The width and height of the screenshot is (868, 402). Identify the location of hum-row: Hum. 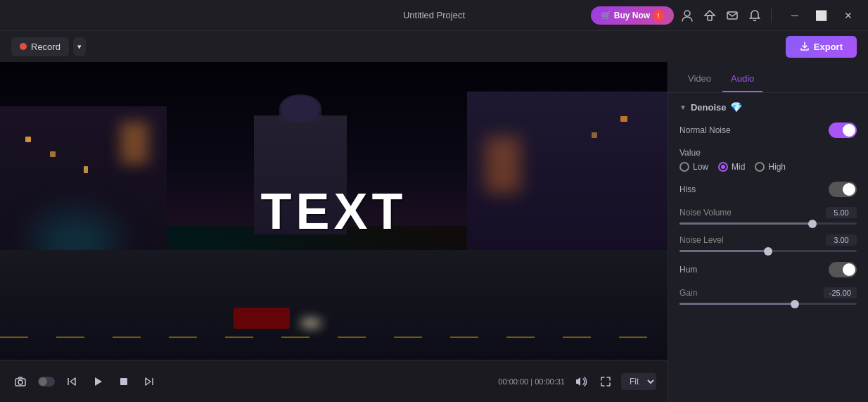
(768, 270).